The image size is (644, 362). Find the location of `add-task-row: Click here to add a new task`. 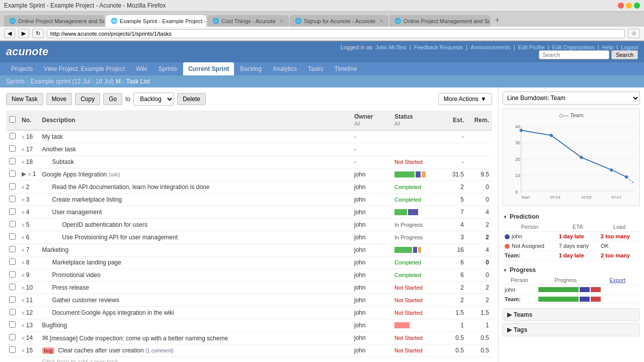

add-task-row: Click here to add a new task is located at coordinates (249, 360).